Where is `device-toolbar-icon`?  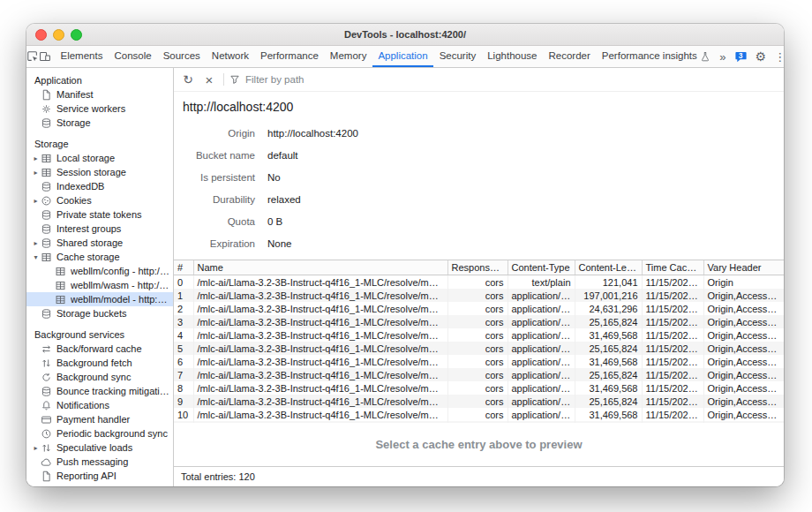 device-toolbar-icon is located at coordinates (45, 56).